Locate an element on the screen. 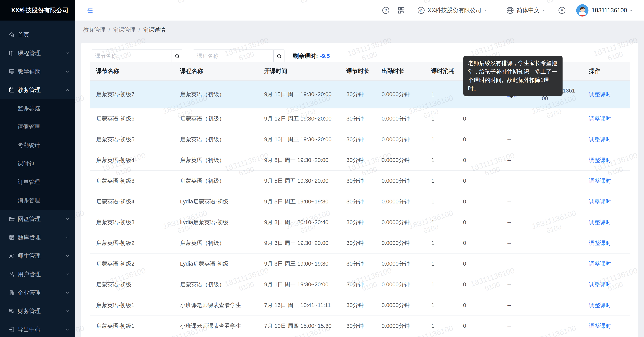 The height and width of the screenshot is (337, 644). calendar-icon is located at coordinates (12, 90).